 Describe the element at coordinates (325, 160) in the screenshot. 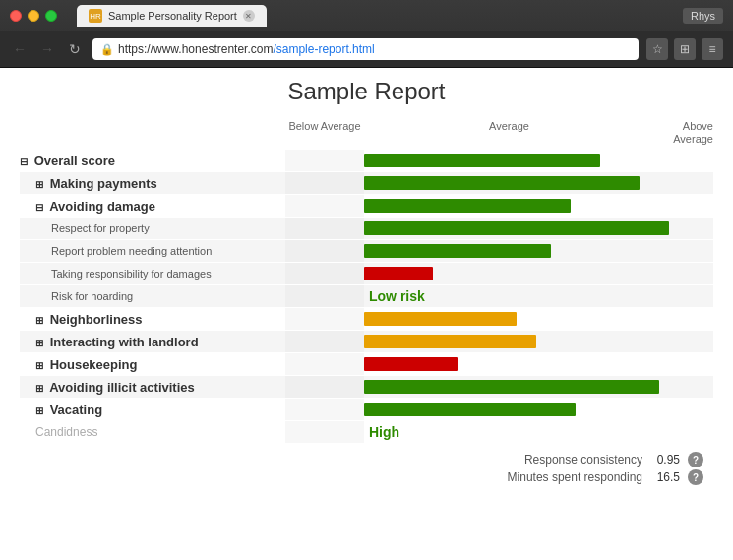

I see `below-zone` at that location.